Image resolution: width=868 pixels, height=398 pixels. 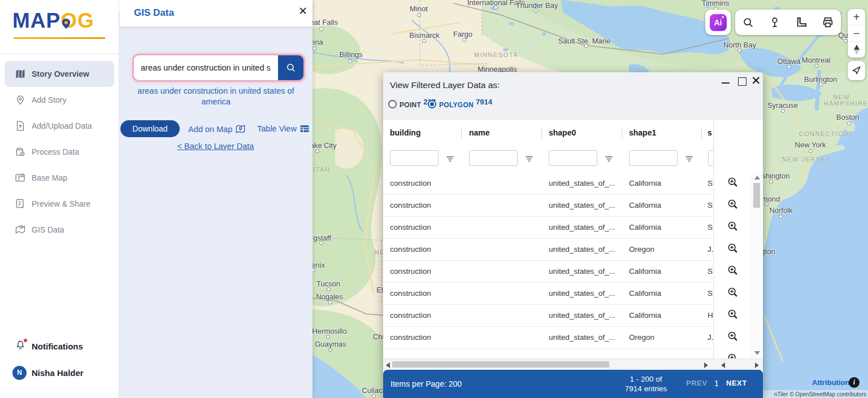 What do you see at coordinates (479, 133) in the screenshot?
I see `column-header-name: name` at bounding box center [479, 133].